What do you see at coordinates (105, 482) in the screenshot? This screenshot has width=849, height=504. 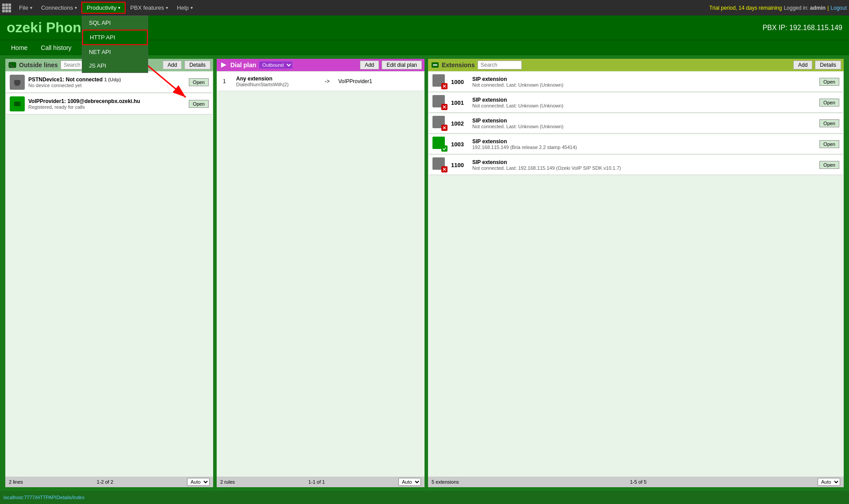 I see `outside-lines-pages: 1-2 of 2` at bounding box center [105, 482].